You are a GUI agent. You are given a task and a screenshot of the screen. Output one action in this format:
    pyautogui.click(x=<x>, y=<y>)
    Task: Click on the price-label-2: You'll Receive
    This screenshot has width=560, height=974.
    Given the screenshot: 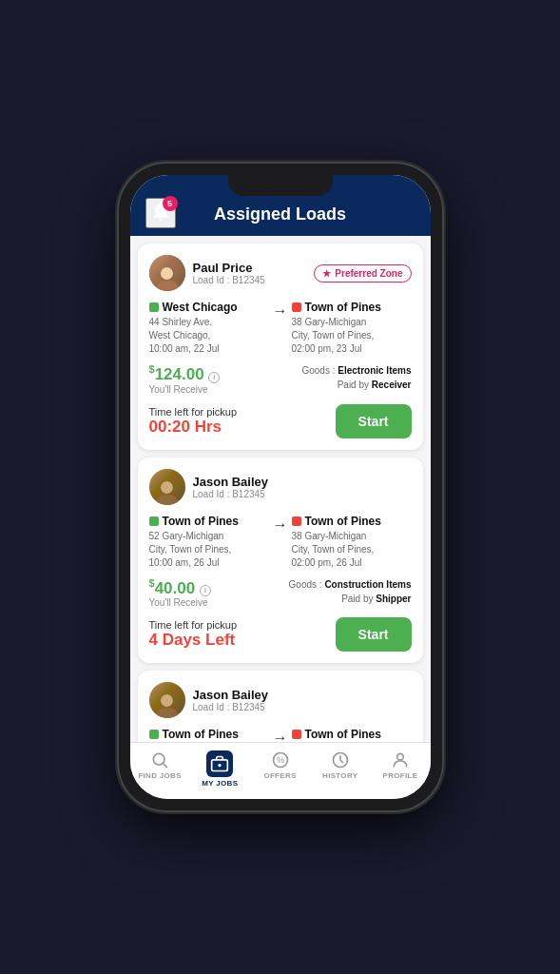 What is the action you would take?
    pyautogui.click(x=181, y=603)
    